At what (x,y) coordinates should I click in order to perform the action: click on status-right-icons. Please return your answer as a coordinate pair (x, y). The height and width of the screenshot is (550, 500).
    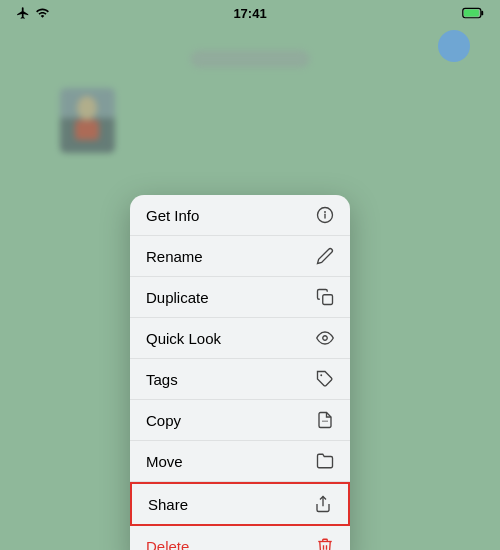
    Looking at the image, I should click on (473, 13).